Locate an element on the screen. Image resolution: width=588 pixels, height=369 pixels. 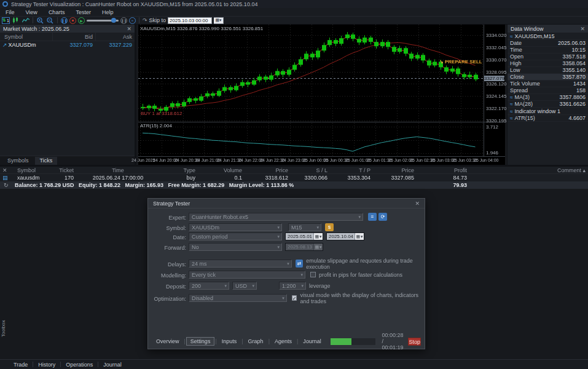
data-window-close-icon: ✕ is located at coordinates (582, 29).